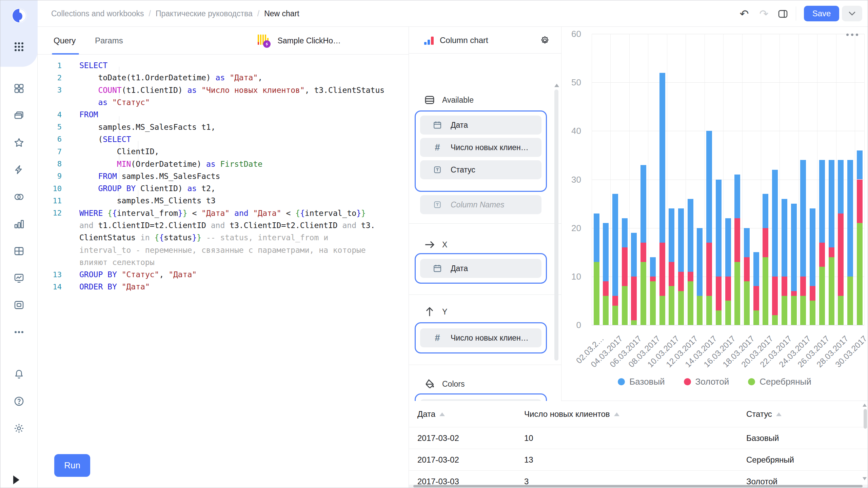 This screenshot has height=488, width=868. Describe the element at coordinates (299, 41) in the screenshot. I see `connection-selector: Sample ClickHo…` at that location.